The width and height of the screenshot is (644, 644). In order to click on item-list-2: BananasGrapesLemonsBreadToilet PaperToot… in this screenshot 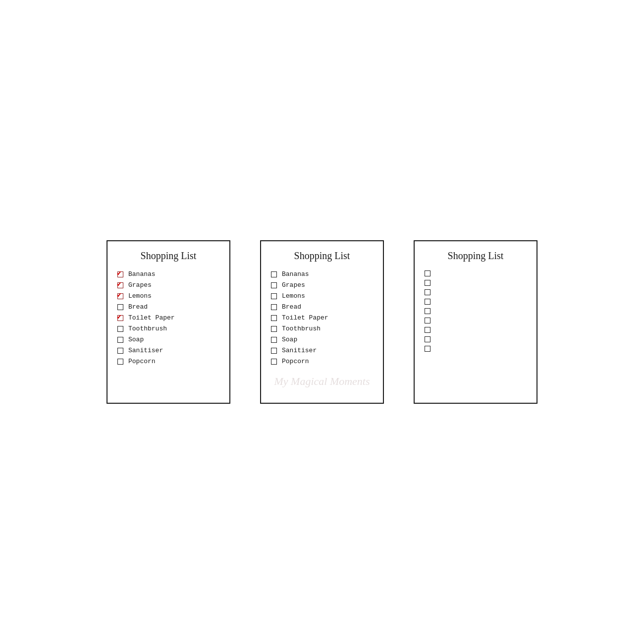, I will do `click(322, 318)`.